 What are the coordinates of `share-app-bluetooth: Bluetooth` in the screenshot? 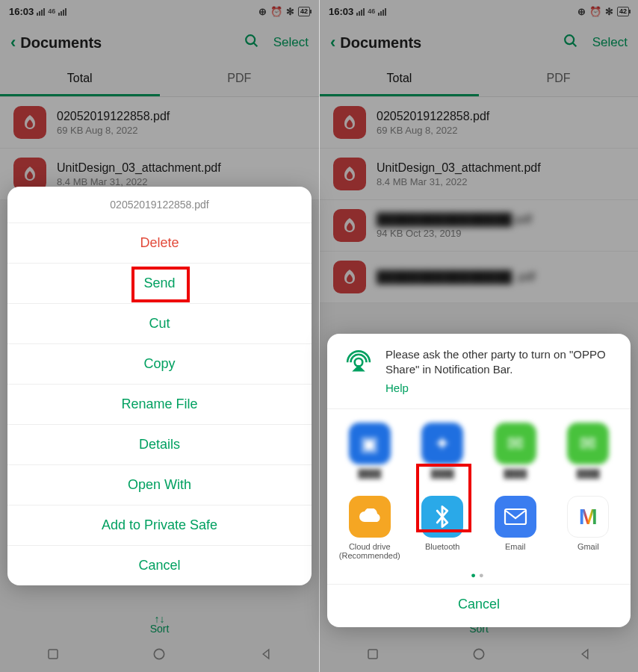 It's located at (443, 528).